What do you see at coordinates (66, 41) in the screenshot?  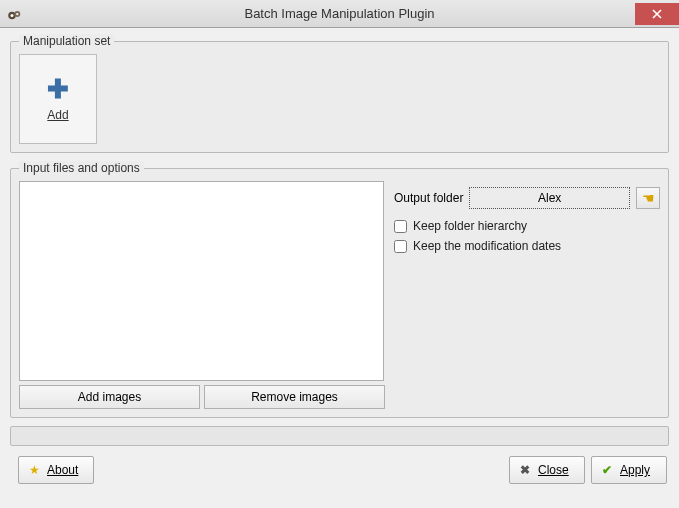 I see `manipulation-set-legend: Manipulation set` at bounding box center [66, 41].